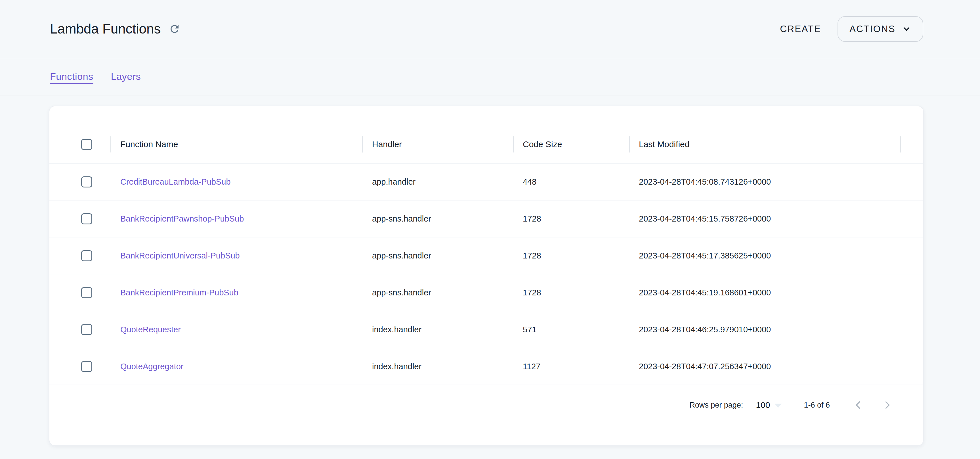 This screenshot has width=980, height=459. I want to click on function-name-link: QuoteRequester, so click(151, 330).